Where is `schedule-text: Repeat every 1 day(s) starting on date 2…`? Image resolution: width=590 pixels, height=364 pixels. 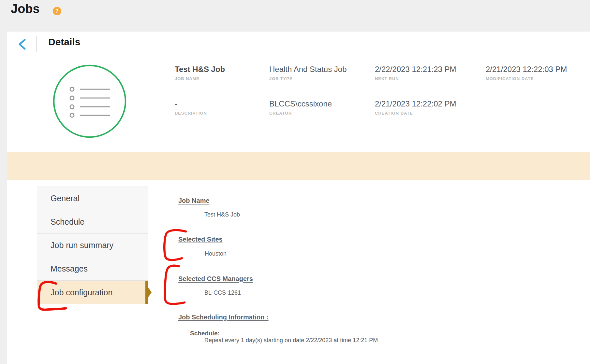
schedule-text: Repeat every 1 day(s) starting on date 2… is located at coordinates (291, 340).